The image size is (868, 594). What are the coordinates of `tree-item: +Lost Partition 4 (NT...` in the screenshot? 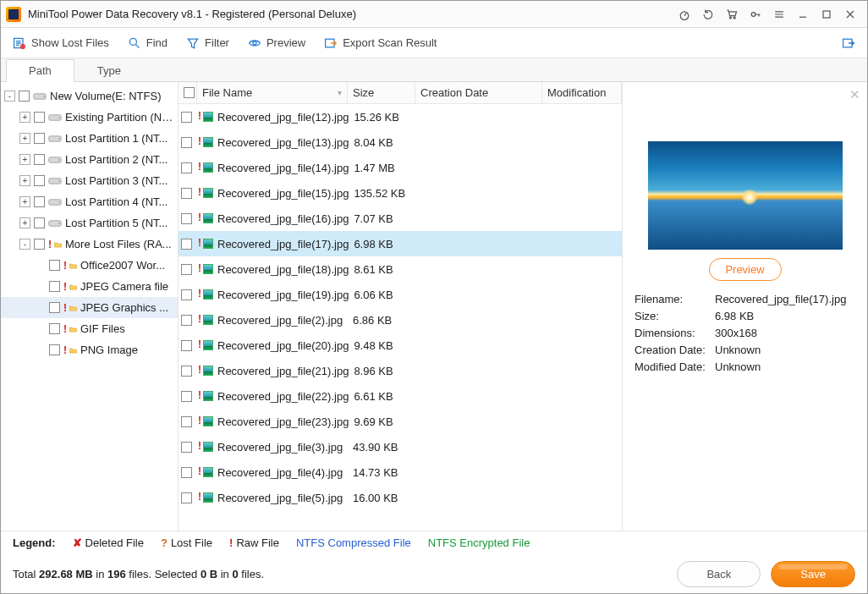 It's located at (90, 201).